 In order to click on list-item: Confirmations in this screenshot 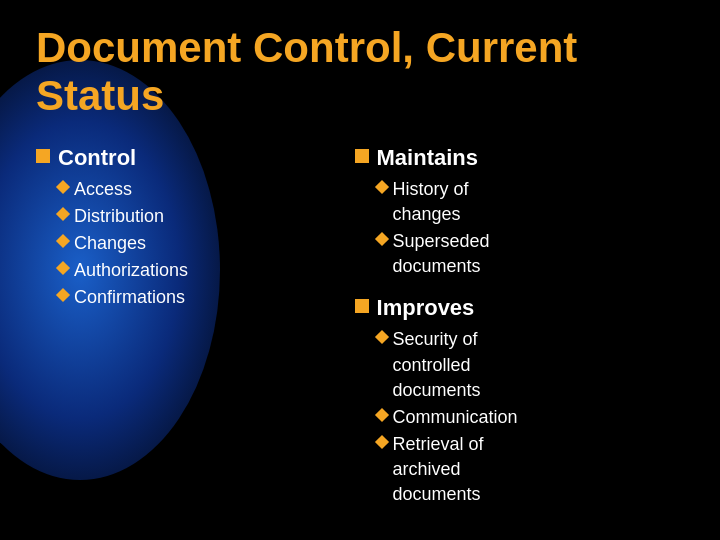, I will do `click(190, 298)`.